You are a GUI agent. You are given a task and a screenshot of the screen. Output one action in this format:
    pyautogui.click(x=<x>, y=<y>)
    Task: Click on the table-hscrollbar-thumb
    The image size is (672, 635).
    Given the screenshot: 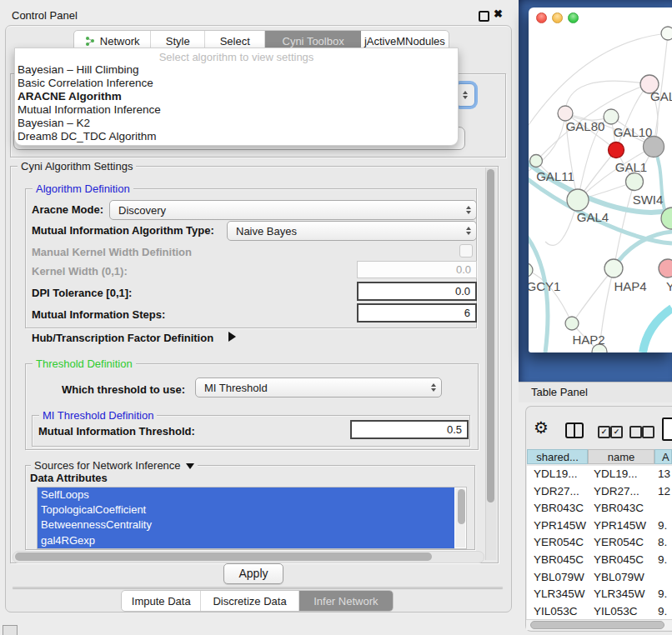 What is the action you would take?
    pyautogui.click(x=597, y=625)
    